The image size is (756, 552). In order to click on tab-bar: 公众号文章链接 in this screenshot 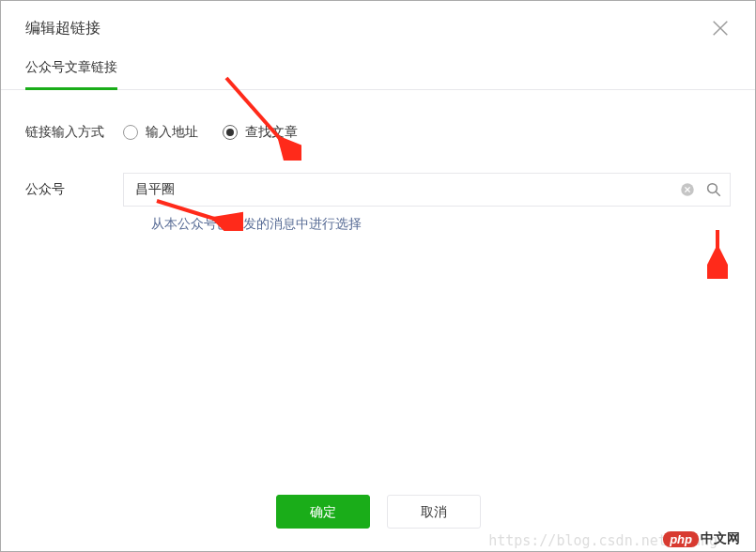, I will do `click(378, 71)`.